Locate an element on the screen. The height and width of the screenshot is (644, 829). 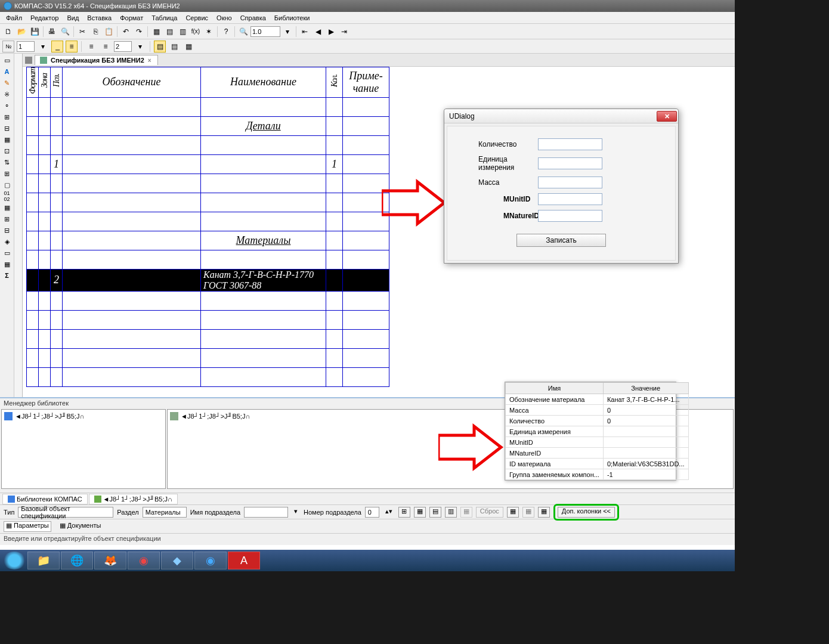
align-left: ≡ is located at coordinates (91, 47).